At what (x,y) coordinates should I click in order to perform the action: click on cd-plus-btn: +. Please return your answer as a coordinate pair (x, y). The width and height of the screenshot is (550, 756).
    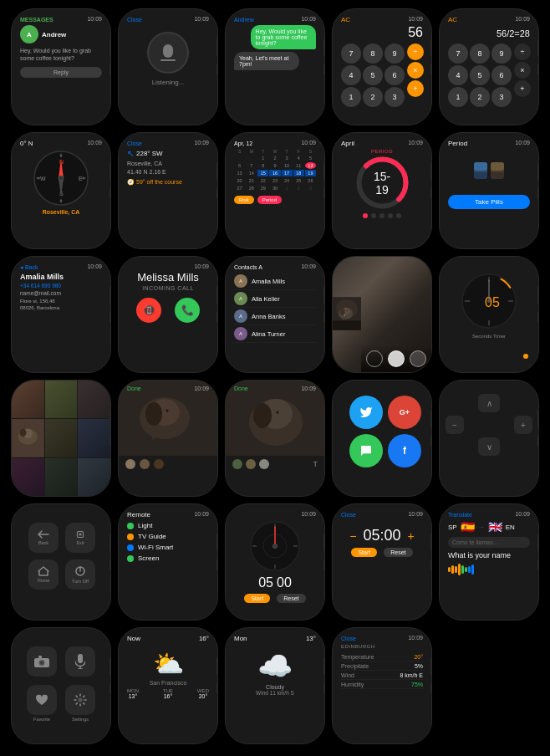
    Looking at the image, I should click on (411, 536).